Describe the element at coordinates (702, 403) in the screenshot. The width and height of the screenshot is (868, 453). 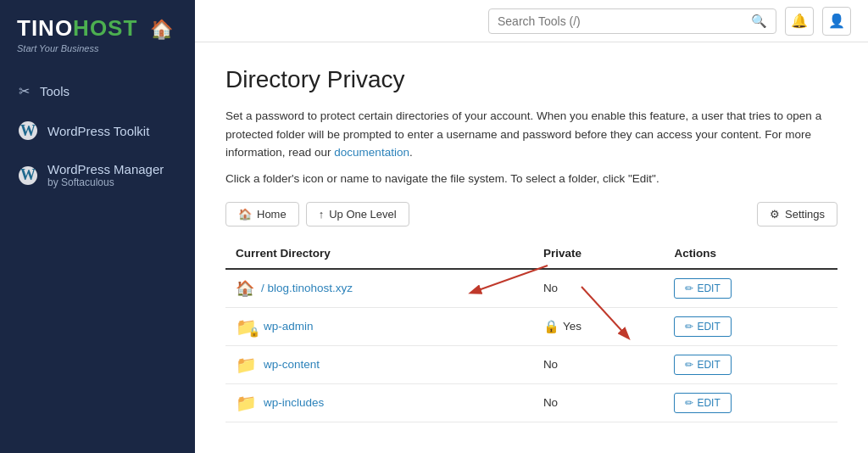
I see `edit-button-wp-includes: ✏EDIT` at that location.